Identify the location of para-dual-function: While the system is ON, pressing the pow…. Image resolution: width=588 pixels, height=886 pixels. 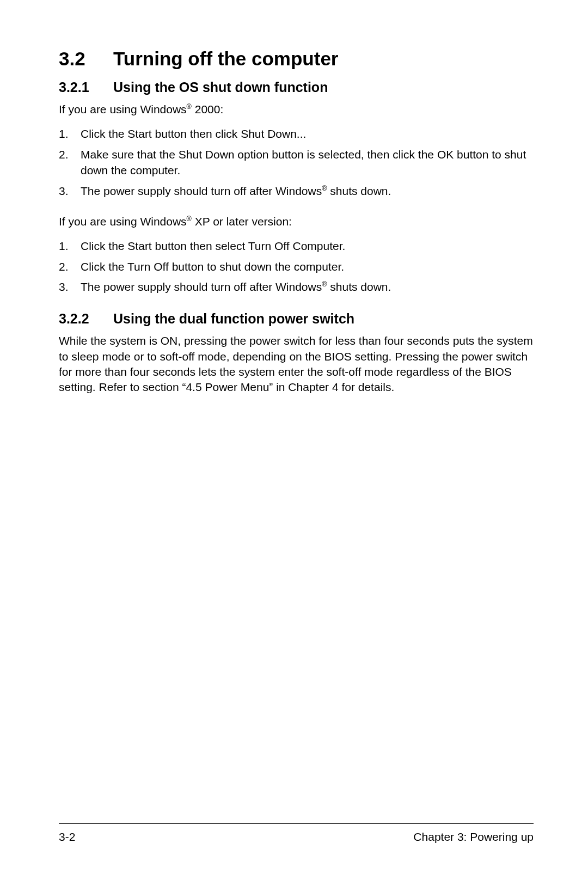
(296, 364).